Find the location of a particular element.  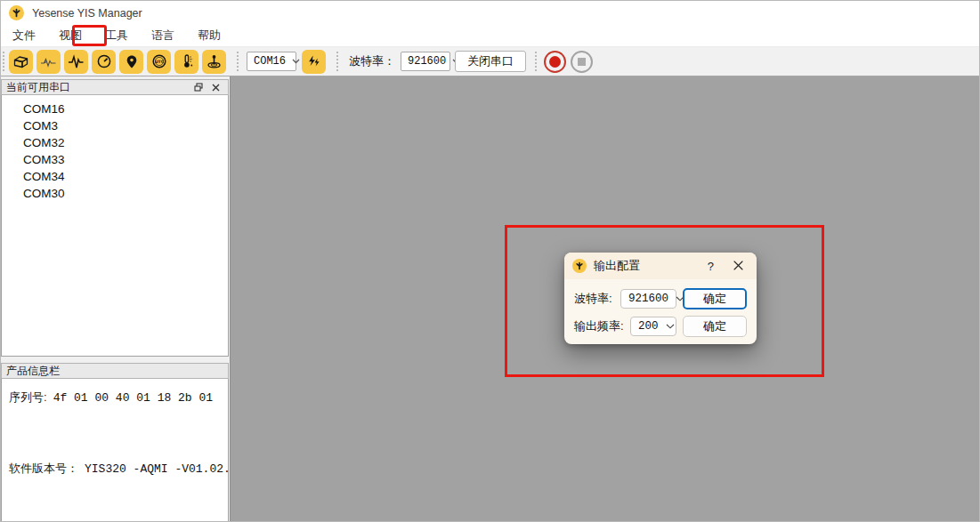

record-icon is located at coordinates (555, 62).